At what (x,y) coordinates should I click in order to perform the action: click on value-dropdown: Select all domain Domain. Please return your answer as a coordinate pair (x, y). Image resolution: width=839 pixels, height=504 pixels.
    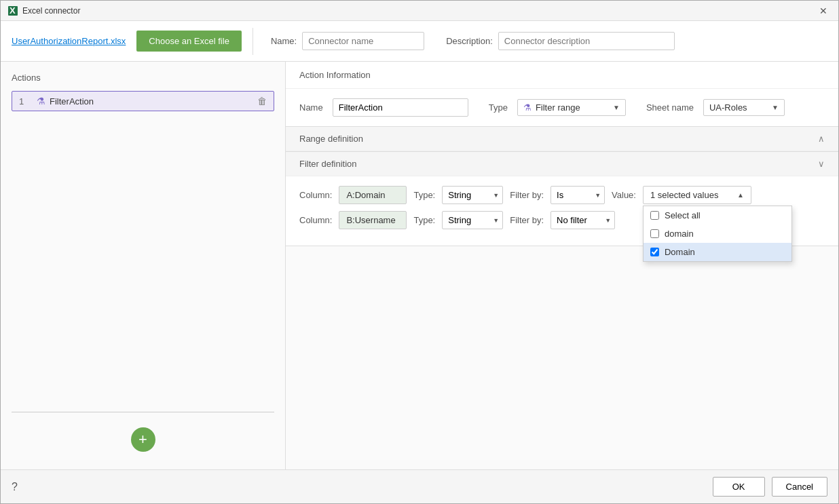
    Looking at the image, I should click on (717, 233).